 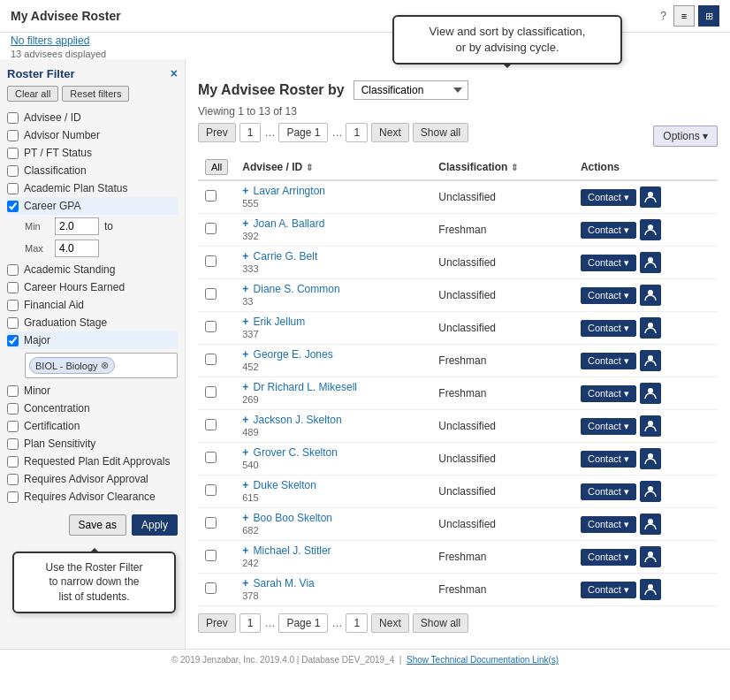 I want to click on next-button-top: Next, so click(x=391, y=133).